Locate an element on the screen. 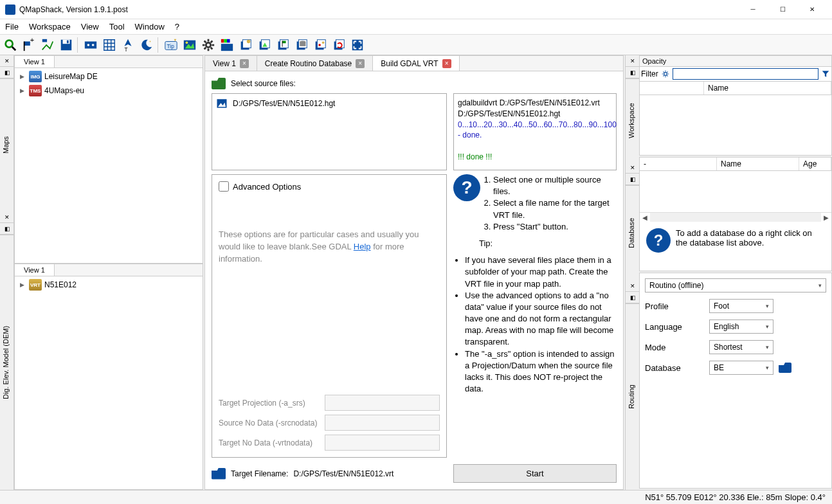 The image size is (832, 504). dem-pin-icon: ◧ is located at coordinates (7, 229).